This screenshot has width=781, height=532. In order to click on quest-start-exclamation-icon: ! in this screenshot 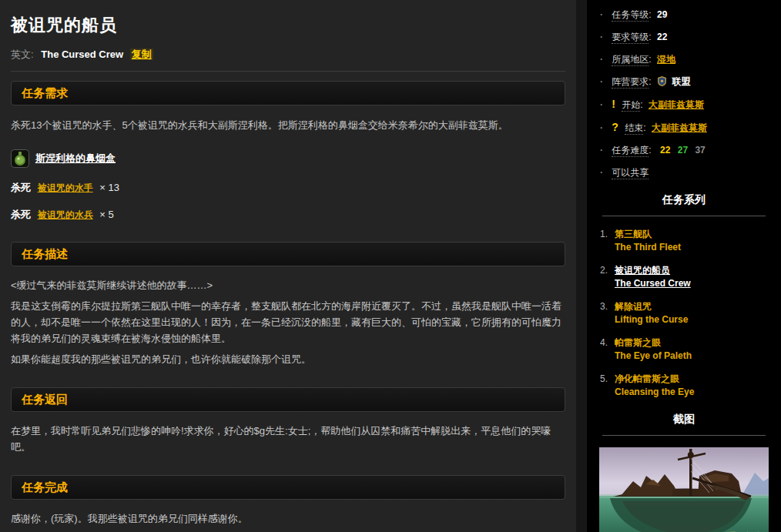, I will do `click(613, 104)`.